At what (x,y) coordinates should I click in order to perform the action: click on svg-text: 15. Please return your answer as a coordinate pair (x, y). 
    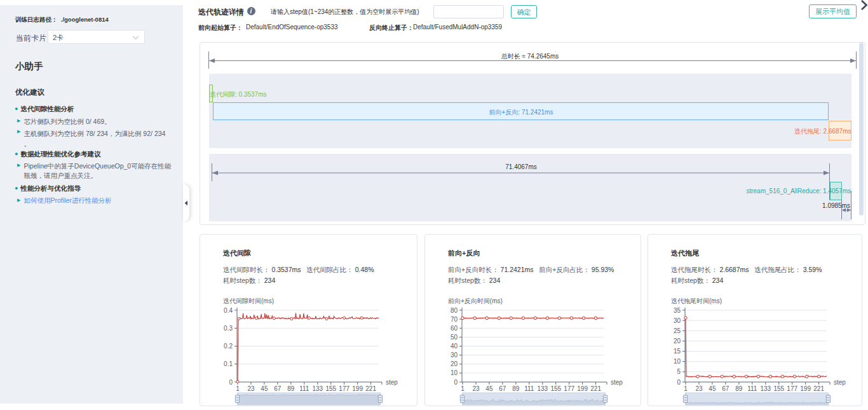
    Looking at the image, I should click on (677, 351).